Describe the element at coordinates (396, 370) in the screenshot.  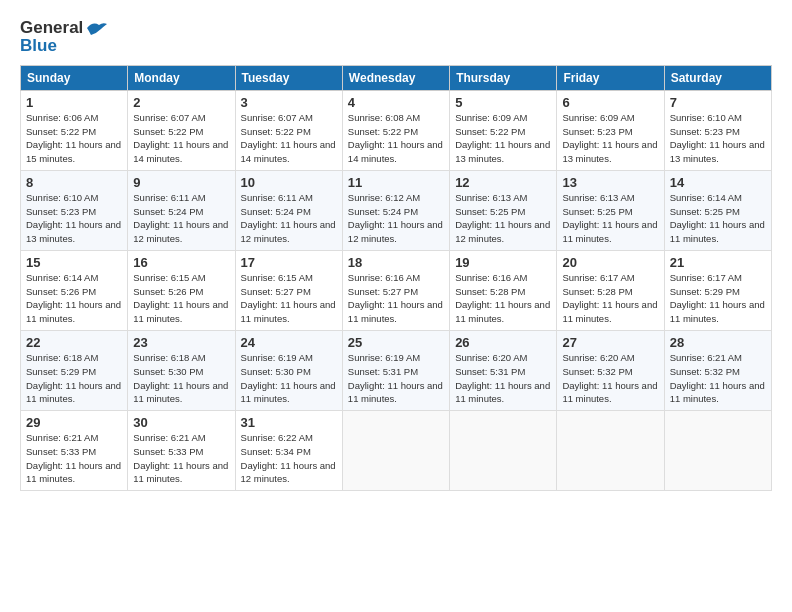
I see `calendar-row: 22Sunrise: 6:18 AMSunset: 5:29 PMDayligh…` at that location.